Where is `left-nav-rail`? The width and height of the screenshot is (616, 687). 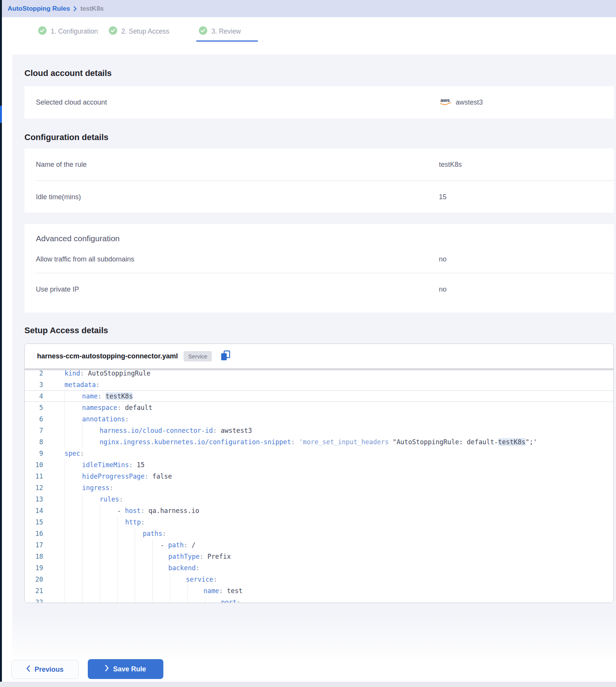 left-nav-rail is located at coordinates (1, 344).